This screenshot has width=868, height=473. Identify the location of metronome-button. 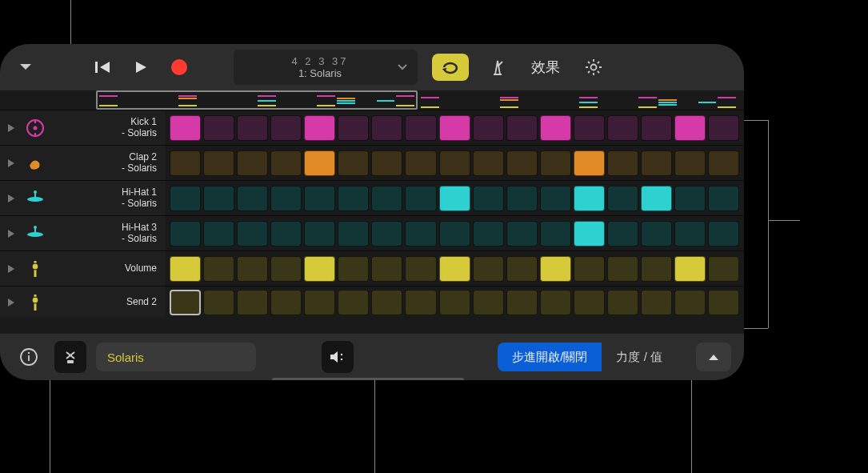
(498, 67).